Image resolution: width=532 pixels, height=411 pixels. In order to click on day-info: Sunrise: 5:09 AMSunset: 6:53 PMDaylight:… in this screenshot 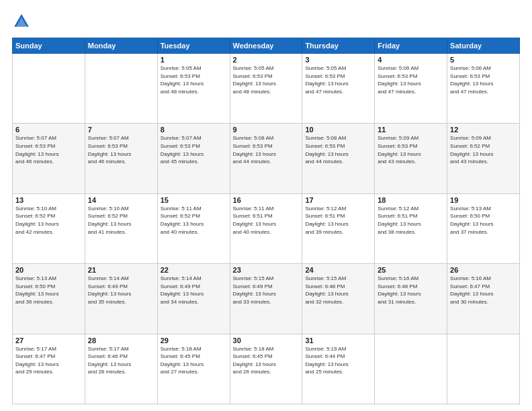, I will do `click(411, 150)`.